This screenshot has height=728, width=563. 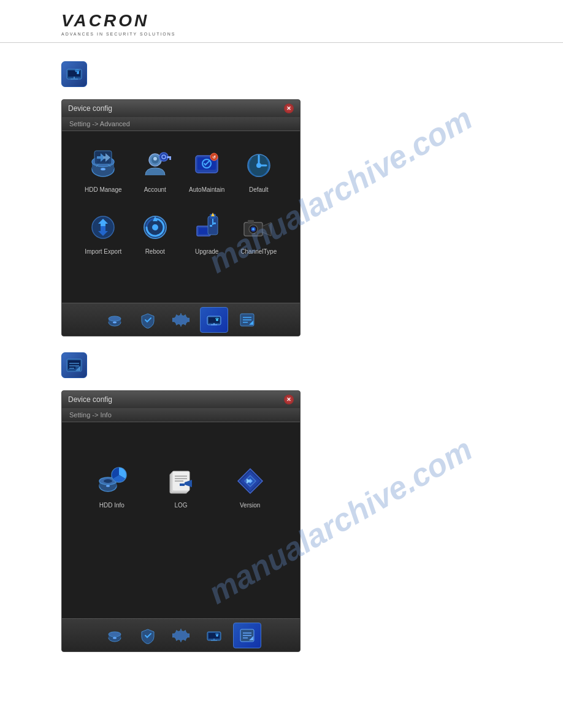 I want to click on log-icon, so click(x=181, y=481).